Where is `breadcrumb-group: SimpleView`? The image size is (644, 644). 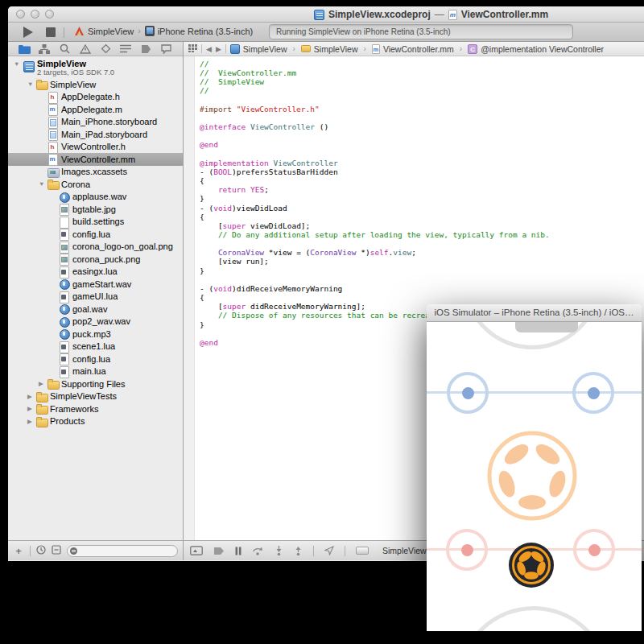 breadcrumb-group: SimpleView is located at coordinates (330, 49).